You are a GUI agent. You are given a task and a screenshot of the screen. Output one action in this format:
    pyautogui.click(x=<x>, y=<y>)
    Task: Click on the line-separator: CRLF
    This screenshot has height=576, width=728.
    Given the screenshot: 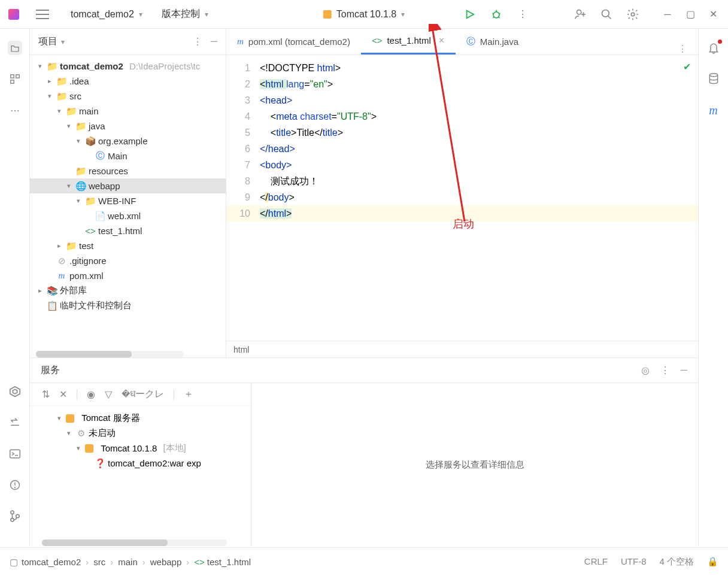 What is the action you would take?
    pyautogui.click(x=596, y=562)
    